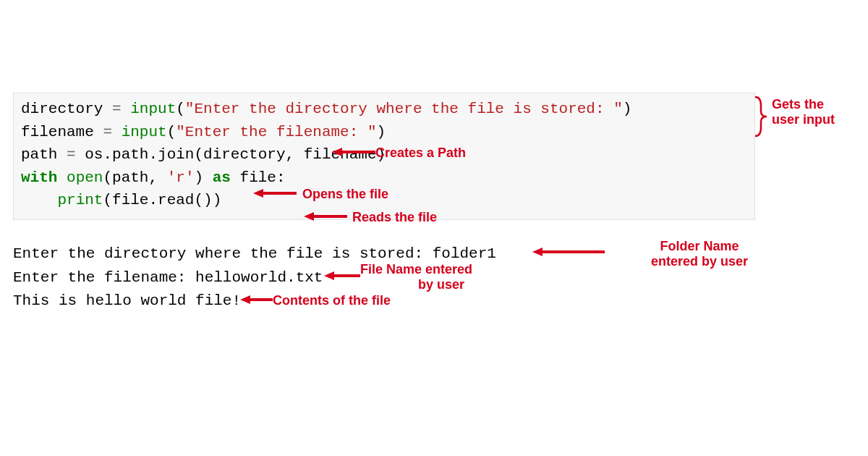 The width and height of the screenshot is (868, 456). Describe the element at coordinates (331, 301) in the screenshot. I see `annotation-contents: Contents of the file` at that location.